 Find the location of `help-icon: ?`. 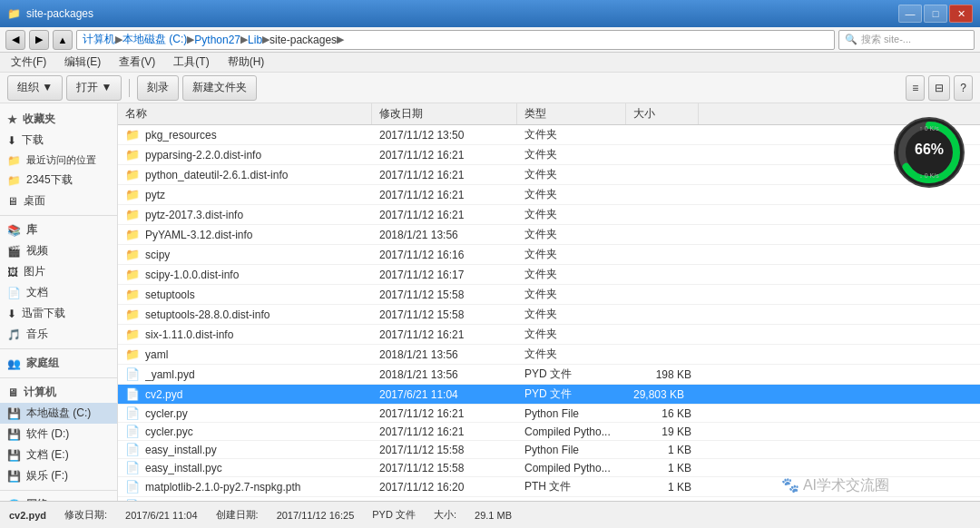

help-icon: ? is located at coordinates (964, 88).